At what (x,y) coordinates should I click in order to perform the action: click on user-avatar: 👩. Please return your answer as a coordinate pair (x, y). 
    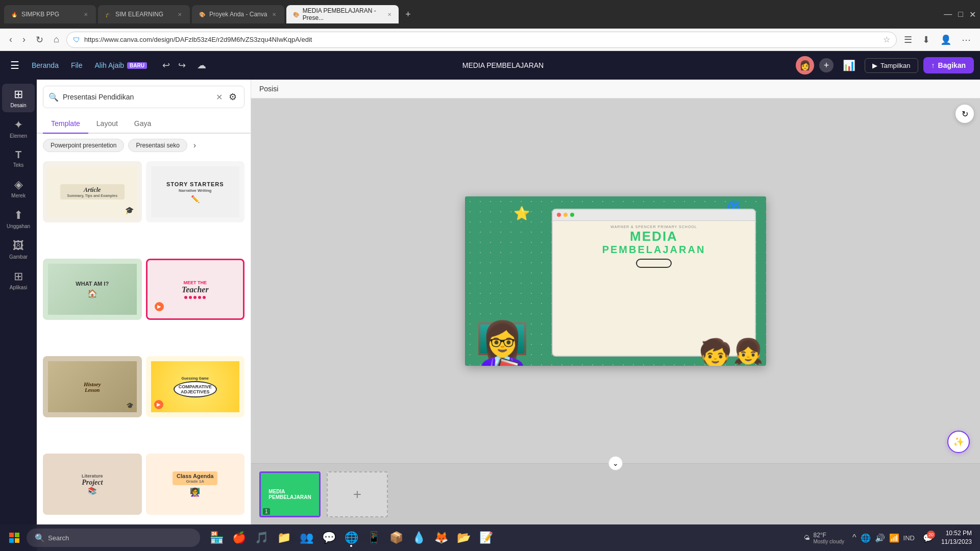
    Looking at the image, I should click on (805, 65).